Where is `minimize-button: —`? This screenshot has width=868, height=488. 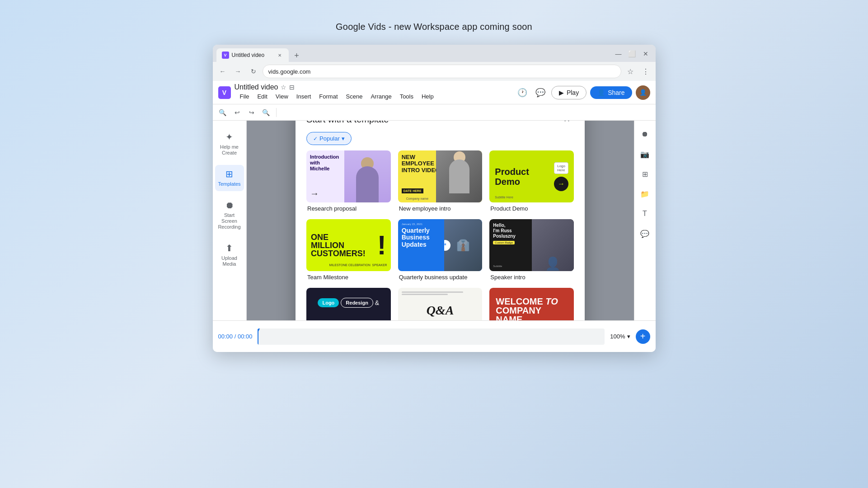 minimize-button: — is located at coordinates (619, 54).